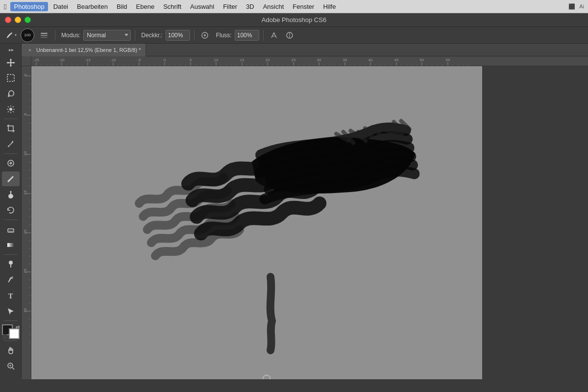  I want to click on svg-text: 10, so click(25, 153).